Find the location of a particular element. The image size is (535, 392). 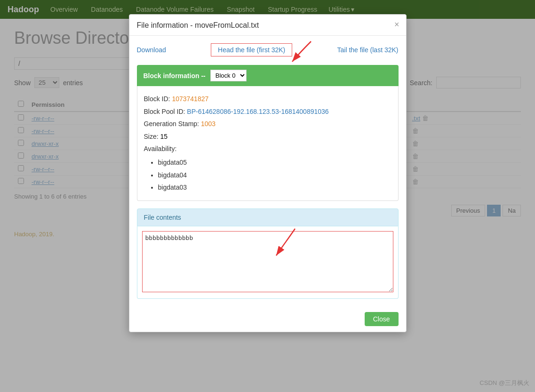

close-button: Close is located at coordinates (382, 319).